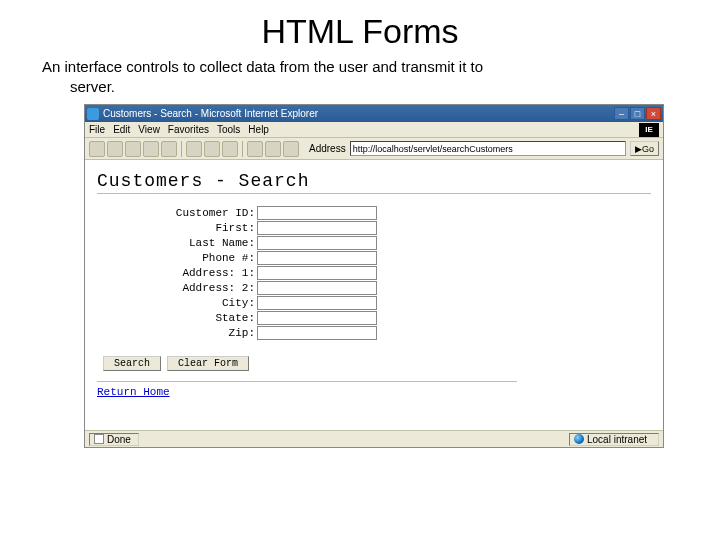  Describe the element at coordinates (188, 130) in the screenshot. I see `menu-favorites: Favorites` at that location.